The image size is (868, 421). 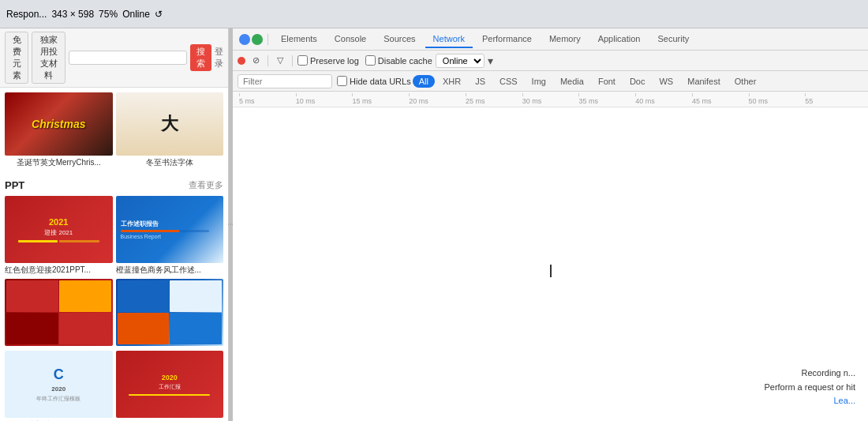 What do you see at coordinates (551, 271) in the screenshot?
I see `text-cursor` at bounding box center [551, 271].